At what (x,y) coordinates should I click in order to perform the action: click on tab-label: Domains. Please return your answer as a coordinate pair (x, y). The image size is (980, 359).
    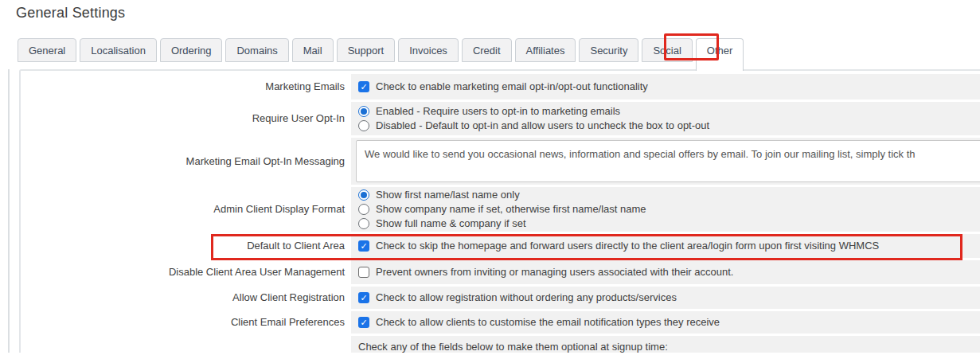
    Looking at the image, I should click on (256, 51).